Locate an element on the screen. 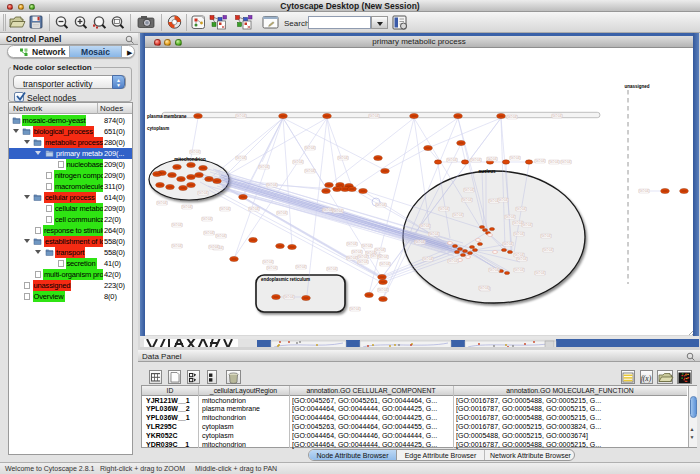 The height and width of the screenshot is (474, 700). svg-text: nucleus is located at coordinates (487, 172).